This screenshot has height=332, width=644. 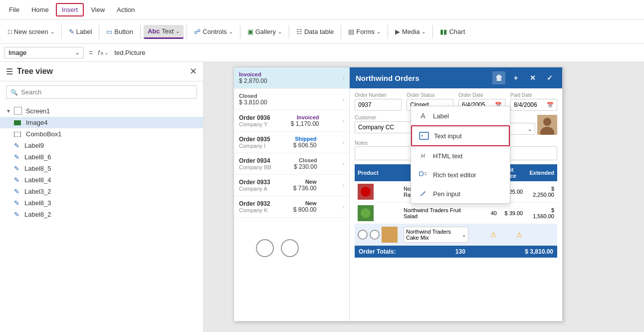 What do you see at coordinates (547, 125) in the screenshot?
I see `employee-photo` at bounding box center [547, 125].